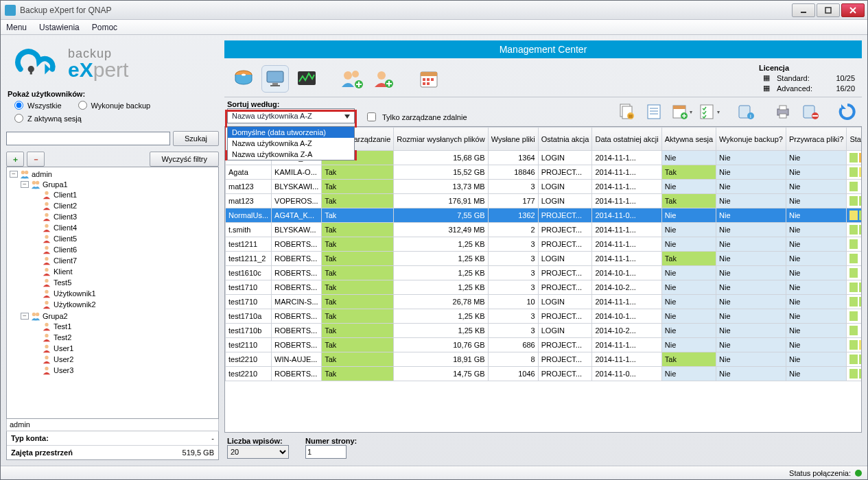 The height and width of the screenshot is (480, 868). Describe the element at coordinates (119, 316) in the screenshot. I see `tree-group: −Grupa2` at that location.